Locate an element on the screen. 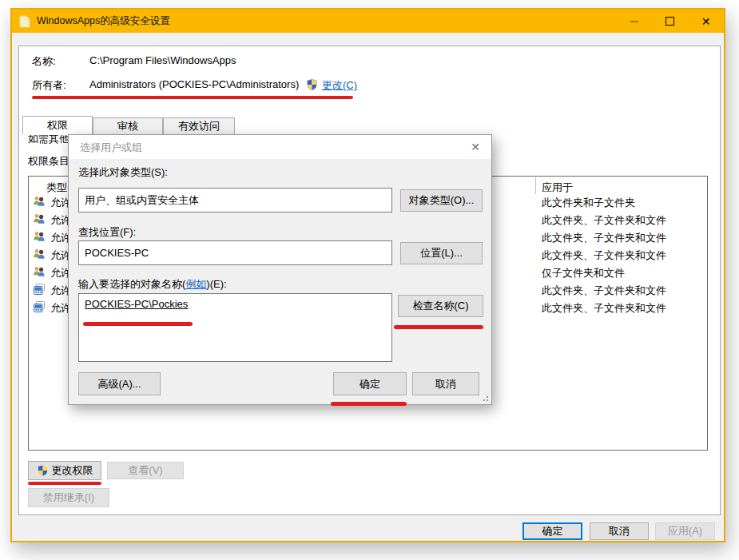 The width and height of the screenshot is (739, 560). window-icon is located at coordinates (25, 22).